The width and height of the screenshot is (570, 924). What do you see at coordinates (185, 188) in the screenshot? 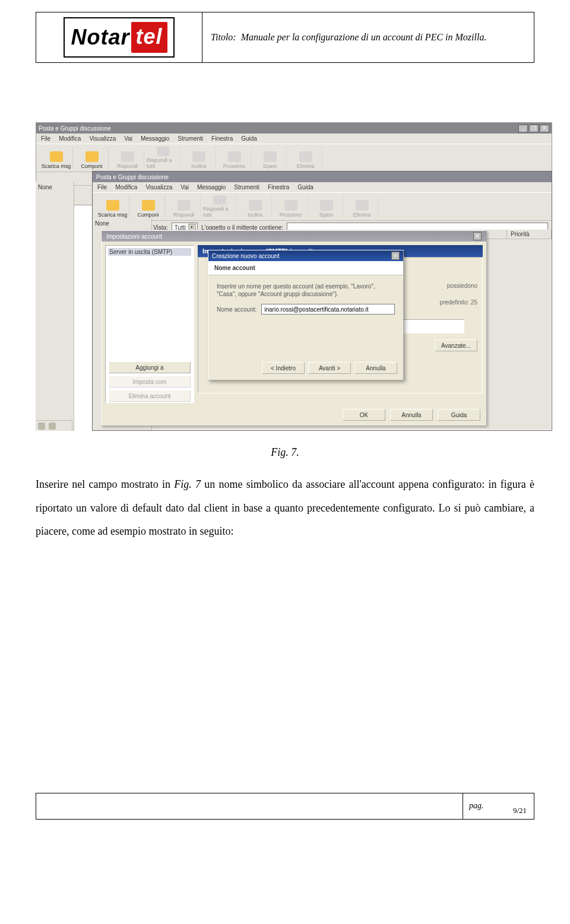
I see `menu-vai-2: Vai` at bounding box center [185, 188].